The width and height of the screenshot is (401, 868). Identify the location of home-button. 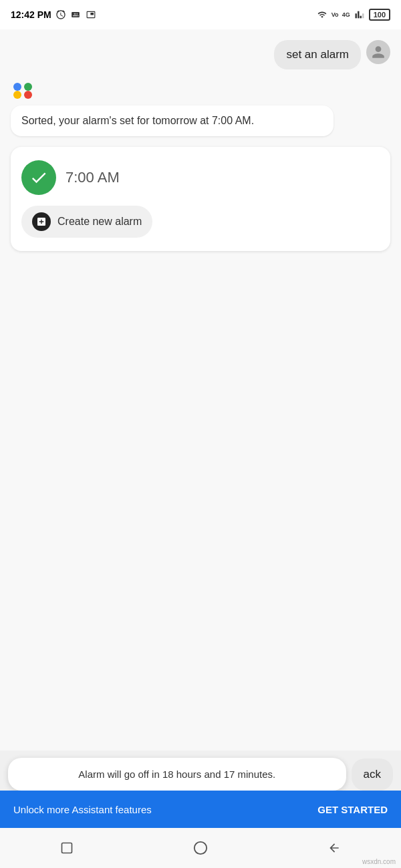
(200, 848).